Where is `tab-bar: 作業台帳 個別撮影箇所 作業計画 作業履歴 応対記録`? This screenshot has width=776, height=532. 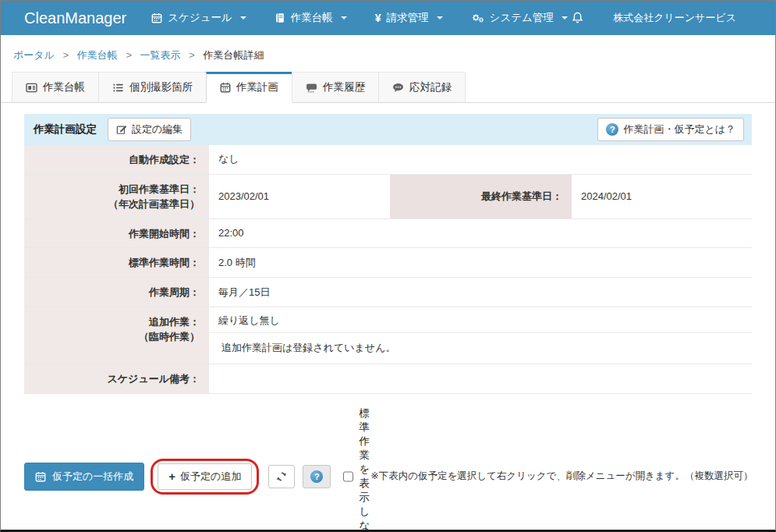 tab-bar: 作業台帳 個別撮影箇所 作業計画 作業履歴 応対記録 is located at coordinates (388, 87).